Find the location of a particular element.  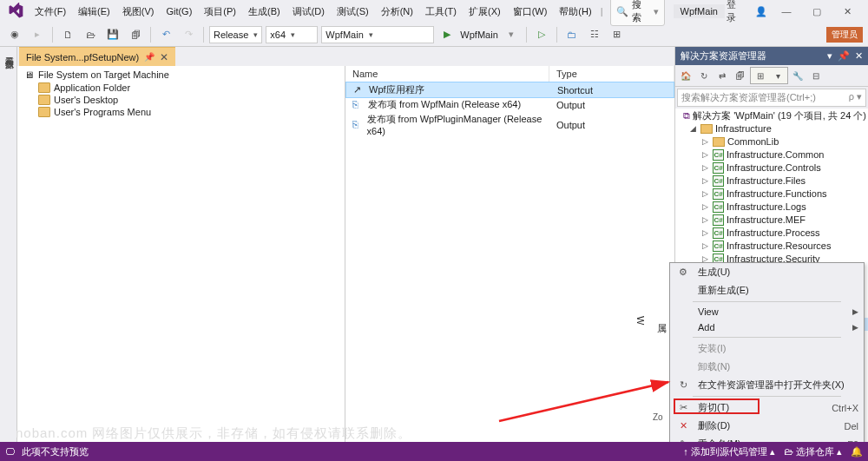

ctx-add: Add▶ is located at coordinates (767, 327).